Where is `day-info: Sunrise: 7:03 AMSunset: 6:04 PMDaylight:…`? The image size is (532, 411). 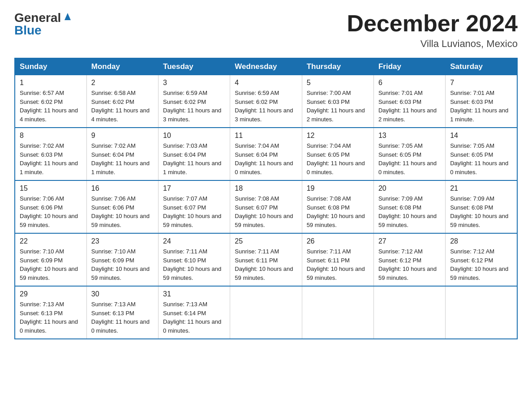
day-info: Sunrise: 7:03 AMSunset: 6:04 PMDaylight:… is located at coordinates (194, 159).